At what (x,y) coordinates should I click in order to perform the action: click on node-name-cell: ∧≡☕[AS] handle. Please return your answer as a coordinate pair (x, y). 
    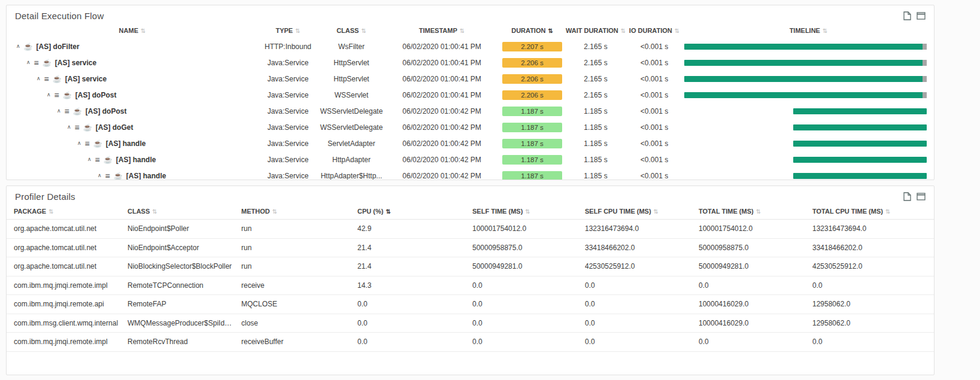
    Looking at the image, I should click on (132, 160).